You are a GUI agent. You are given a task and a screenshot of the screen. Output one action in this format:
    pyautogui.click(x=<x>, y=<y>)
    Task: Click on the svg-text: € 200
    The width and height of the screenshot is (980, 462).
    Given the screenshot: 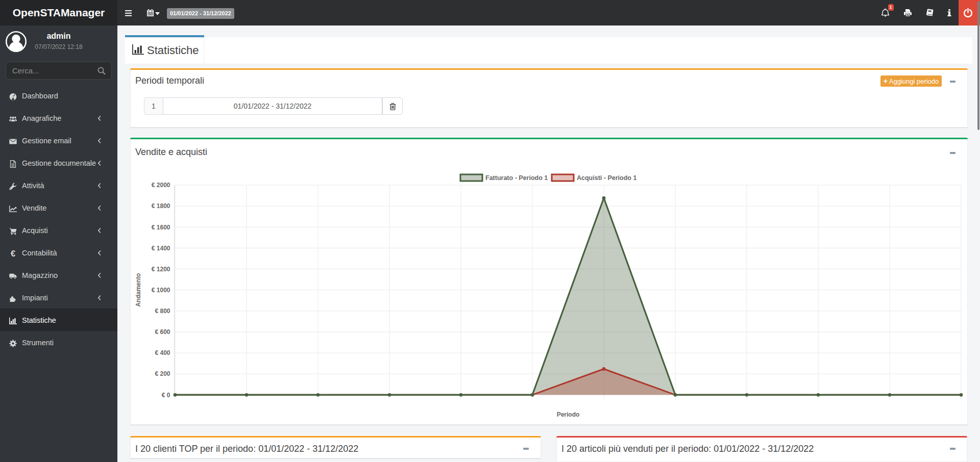 What is the action you would take?
    pyautogui.click(x=162, y=374)
    